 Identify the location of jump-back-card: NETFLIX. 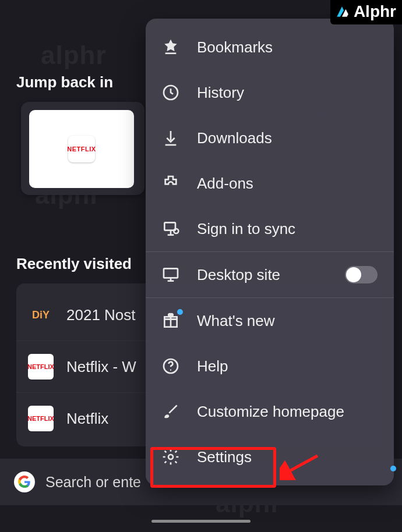
(83, 148).